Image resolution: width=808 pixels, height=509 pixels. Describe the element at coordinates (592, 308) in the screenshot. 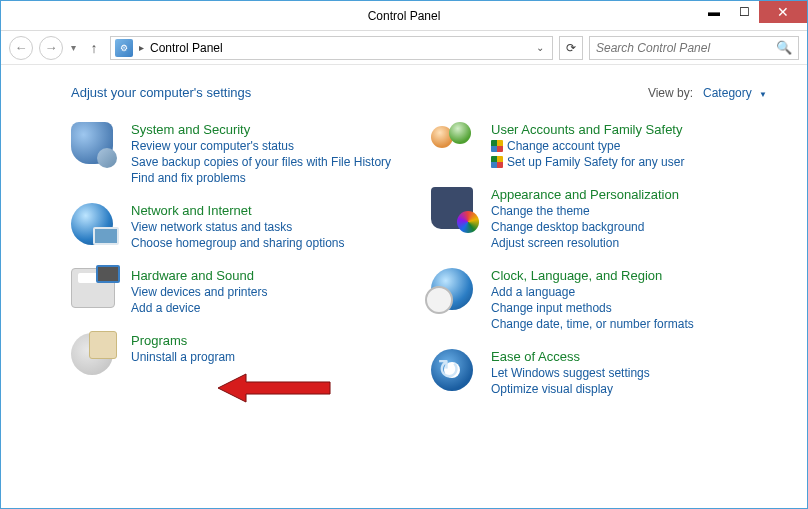

I see `category-link: Change input methods` at that location.